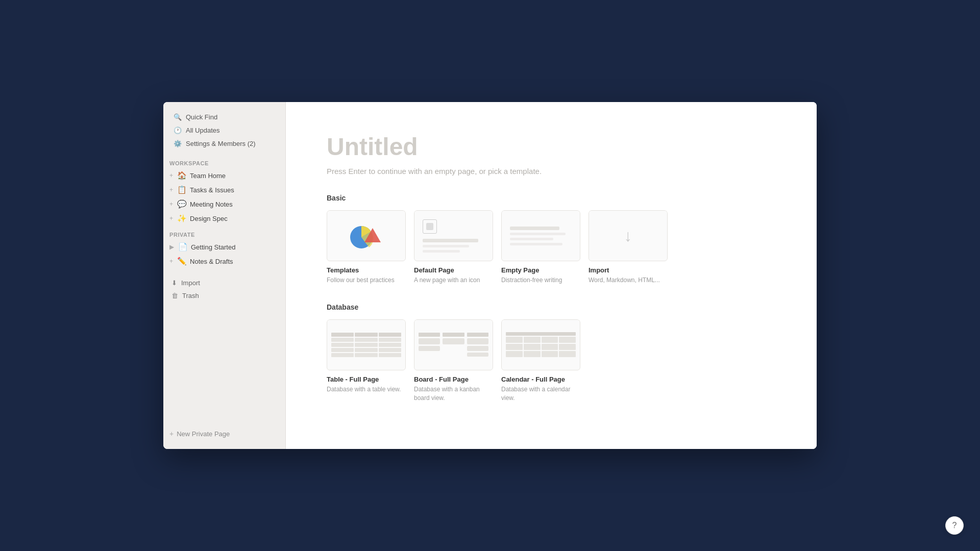 The image size is (980, 551). What do you see at coordinates (541, 247) in the screenshot?
I see `template-card-empty-page: Empty Page Distraction-free writing` at bounding box center [541, 247].